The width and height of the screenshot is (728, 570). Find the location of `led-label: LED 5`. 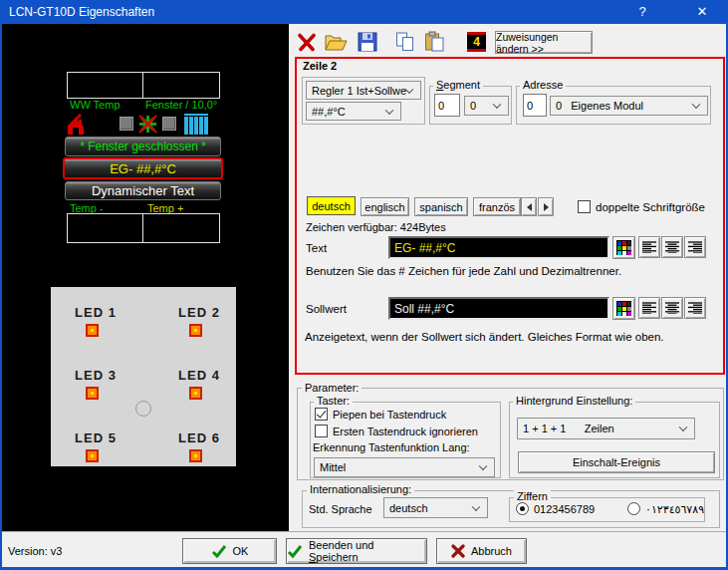

led-label: LED 5 is located at coordinates (96, 438).